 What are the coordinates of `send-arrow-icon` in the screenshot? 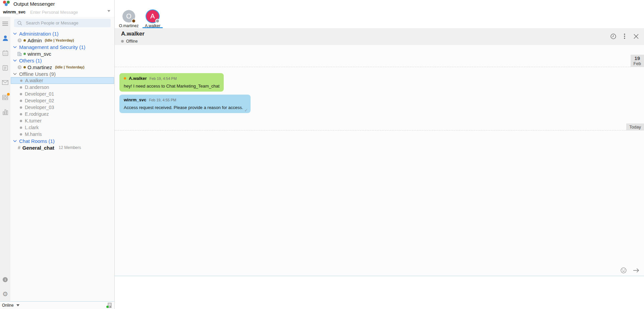 It's located at (636, 270).